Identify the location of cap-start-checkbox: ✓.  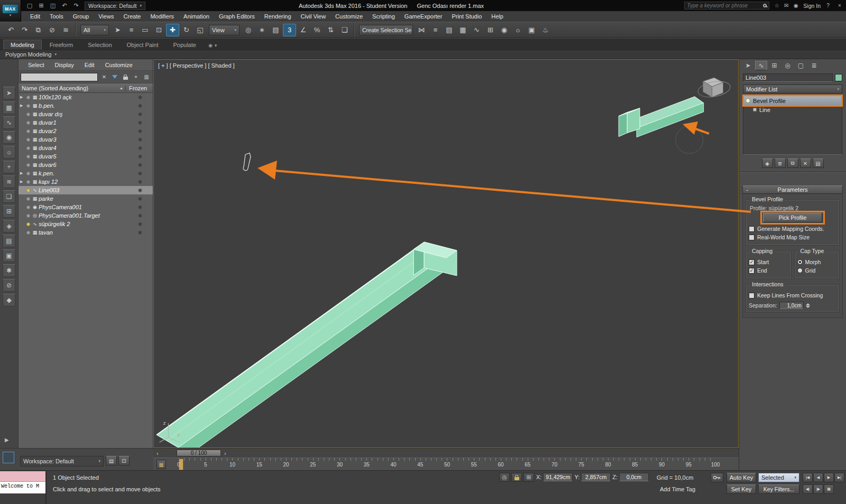
(752, 262).